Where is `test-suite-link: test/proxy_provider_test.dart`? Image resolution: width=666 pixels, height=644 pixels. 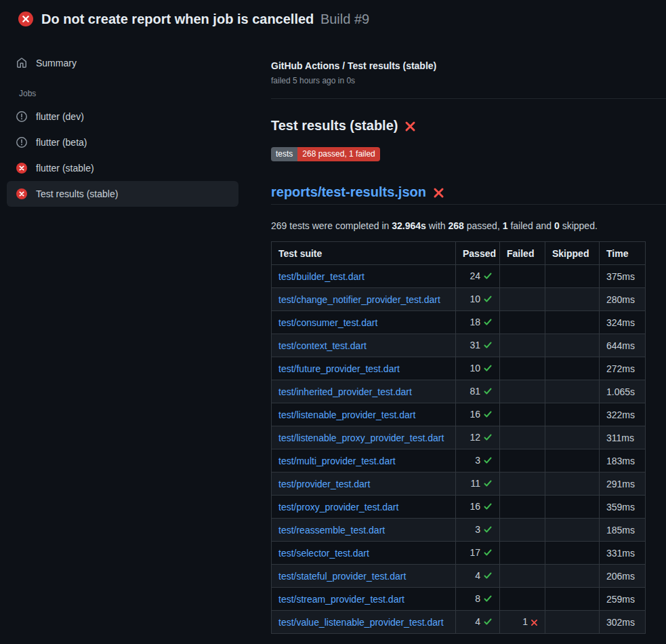 test-suite-link: test/proxy_provider_test.dart is located at coordinates (339, 507).